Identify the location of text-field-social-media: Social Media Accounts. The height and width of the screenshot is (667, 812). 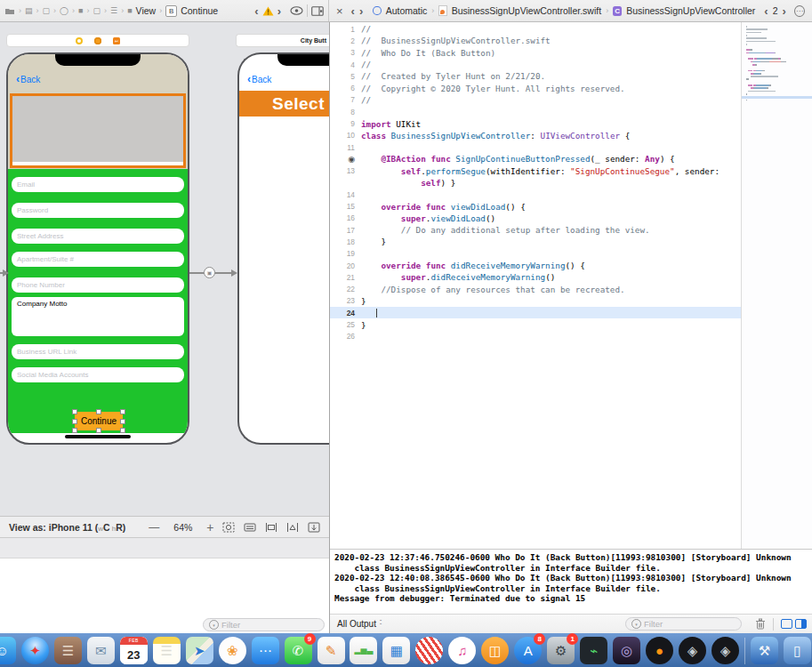
(98, 375).